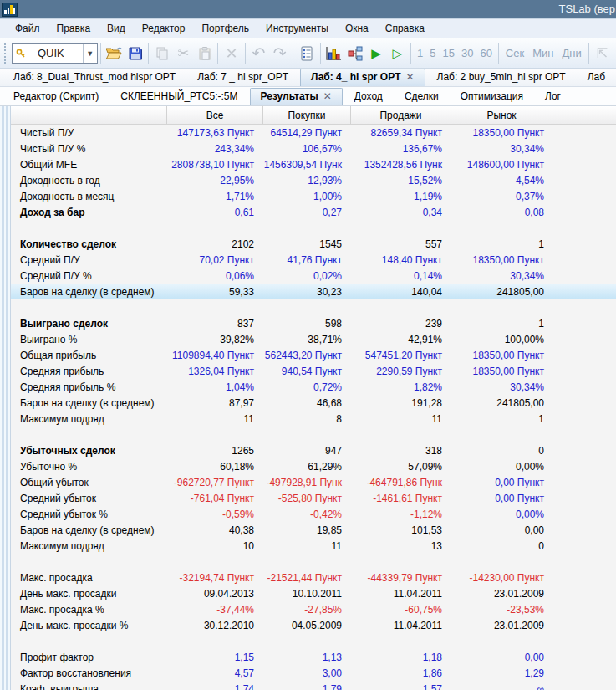 This screenshot has width=616, height=690. I want to click on cursor-button: ⇱, so click(602, 54).